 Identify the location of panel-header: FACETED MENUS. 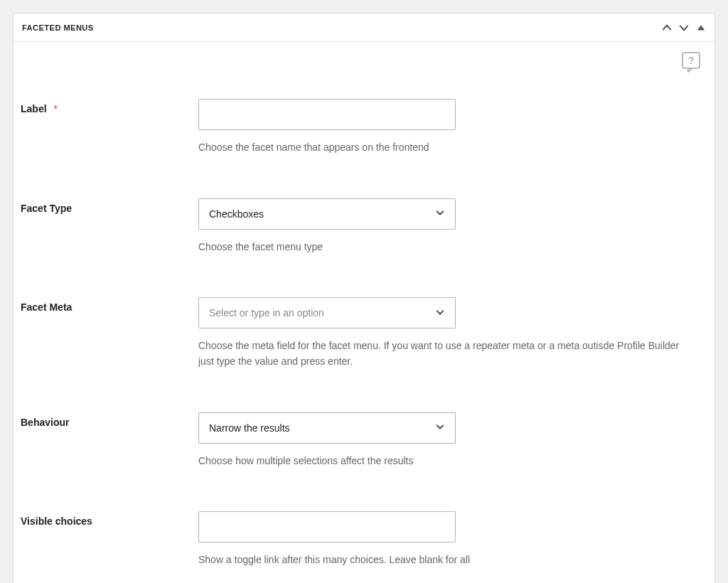
(364, 28).